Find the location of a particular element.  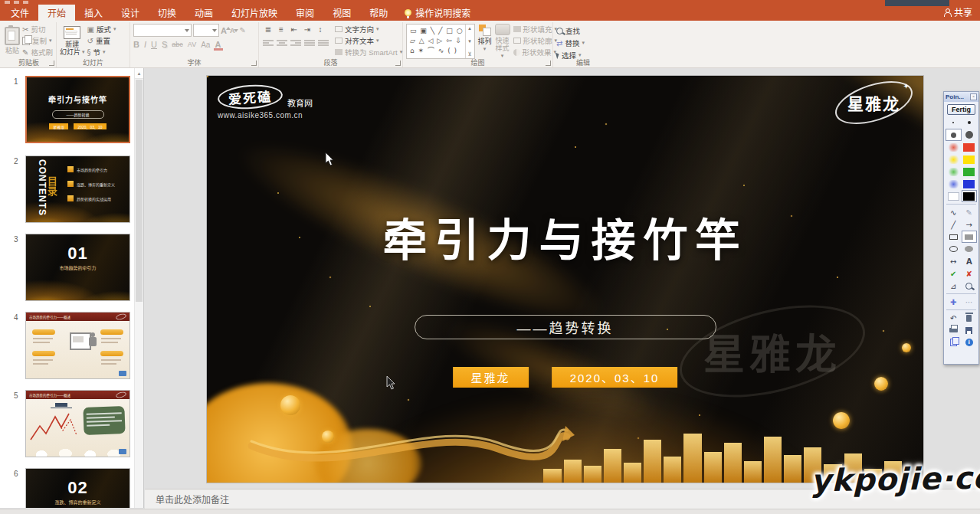

align-text-button: 对齐文本 ▾ is located at coordinates (369, 41).